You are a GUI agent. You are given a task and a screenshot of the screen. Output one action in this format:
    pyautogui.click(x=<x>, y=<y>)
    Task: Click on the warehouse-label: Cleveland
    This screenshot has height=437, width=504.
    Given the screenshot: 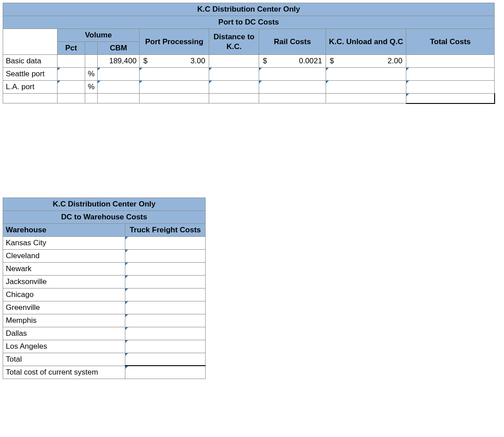 What is the action you would take?
    pyautogui.click(x=64, y=256)
    